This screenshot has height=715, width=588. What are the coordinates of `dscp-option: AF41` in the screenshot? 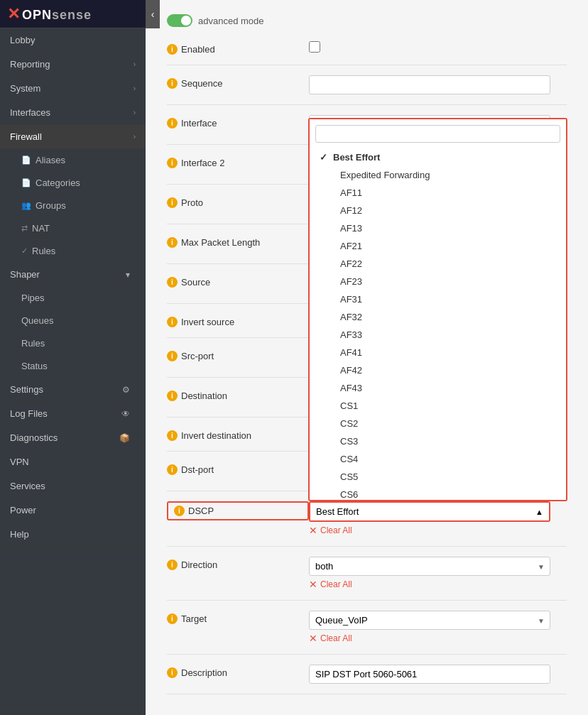 It's located at (437, 352).